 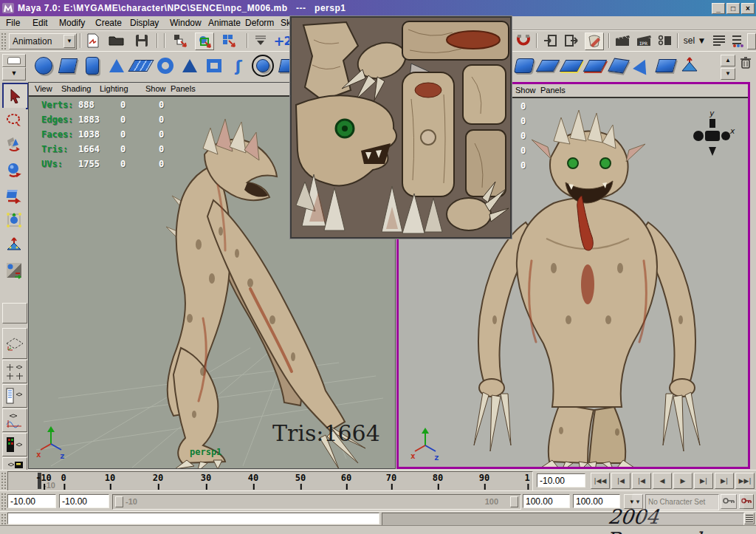 I want to click on paint-select-tool, so click(x=14, y=145).